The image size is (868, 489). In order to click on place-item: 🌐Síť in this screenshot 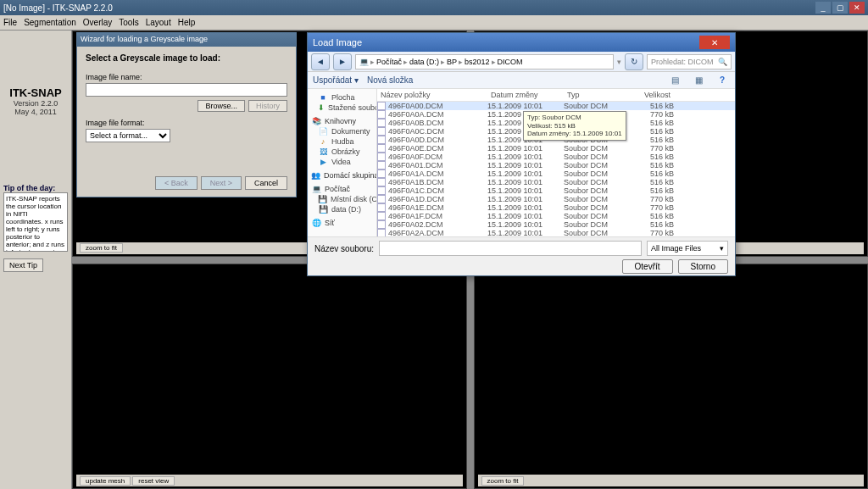, I will do `click(342, 223)`.